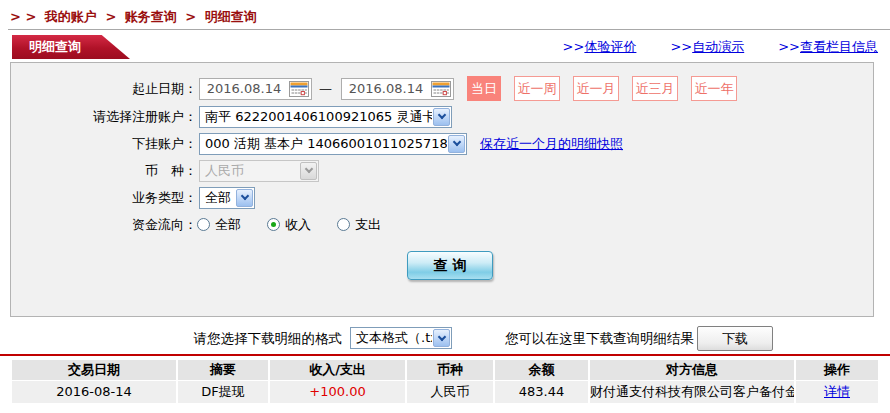 This screenshot has width=890, height=413. I want to click on business-type-value: 全部, so click(218, 198).